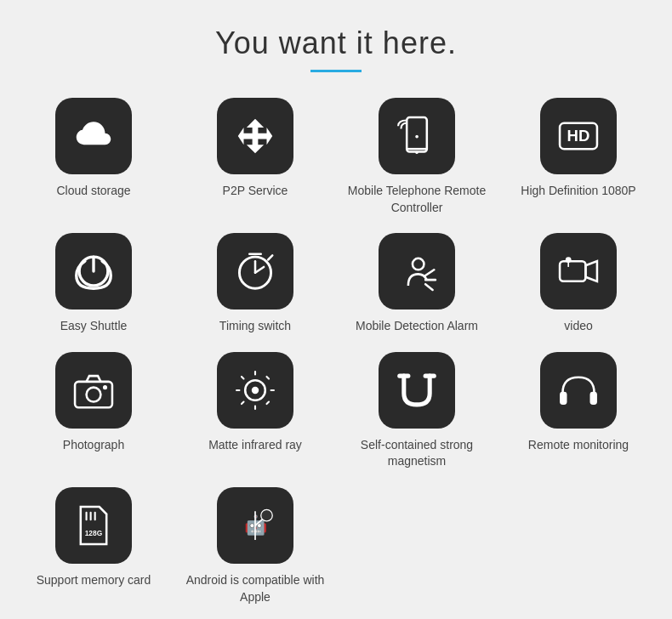 The image size is (672, 619). What do you see at coordinates (255, 271) in the screenshot?
I see `timing-switch-icon` at bounding box center [255, 271].